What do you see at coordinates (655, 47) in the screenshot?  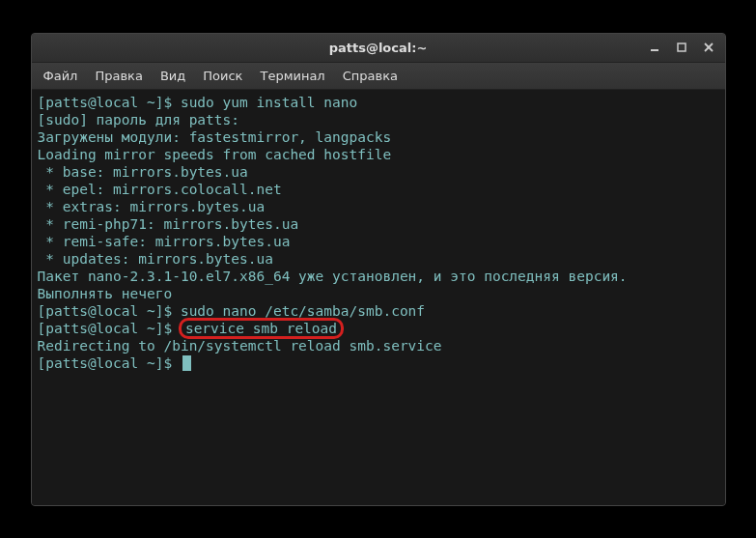 I see `minimize-icon` at bounding box center [655, 47].